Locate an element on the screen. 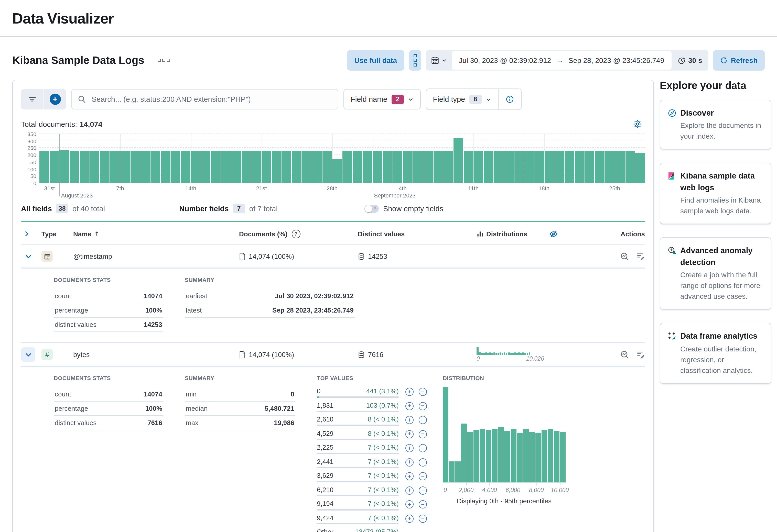 The width and height of the screenshot is (777, 532). top-value-row: 4,5298 (< 0.1%)+− is located at coordinates (372, 434).